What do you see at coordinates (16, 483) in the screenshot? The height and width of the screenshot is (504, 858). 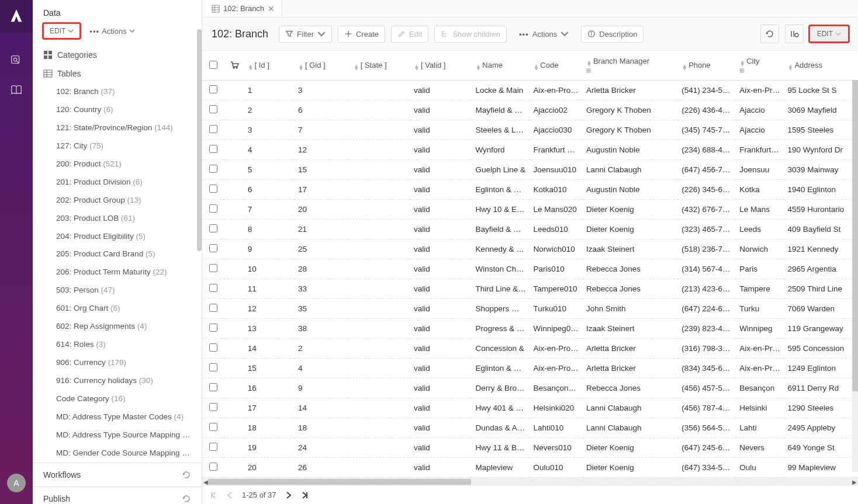 I see `avatar: A` at bounding box center [16, 483].